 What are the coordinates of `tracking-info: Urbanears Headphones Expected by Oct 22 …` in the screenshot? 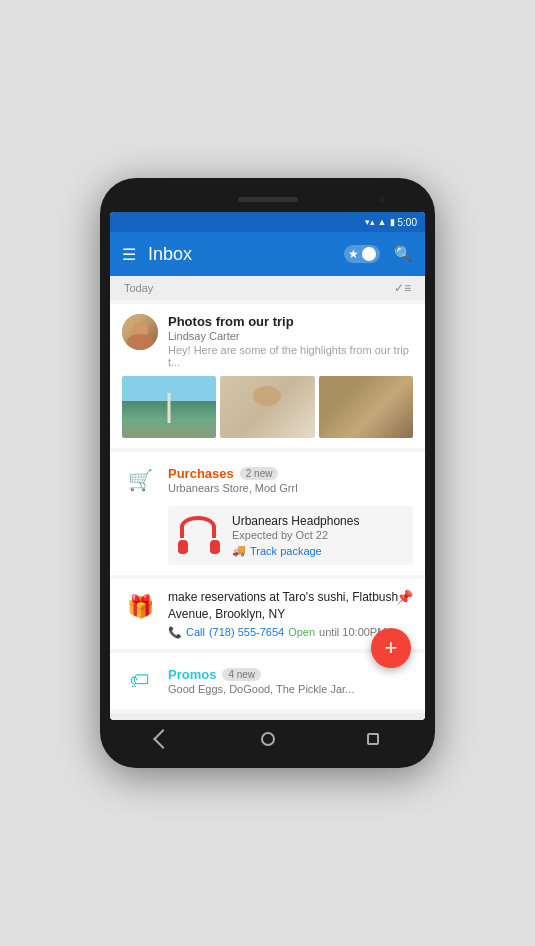 It's located at (296, 536).